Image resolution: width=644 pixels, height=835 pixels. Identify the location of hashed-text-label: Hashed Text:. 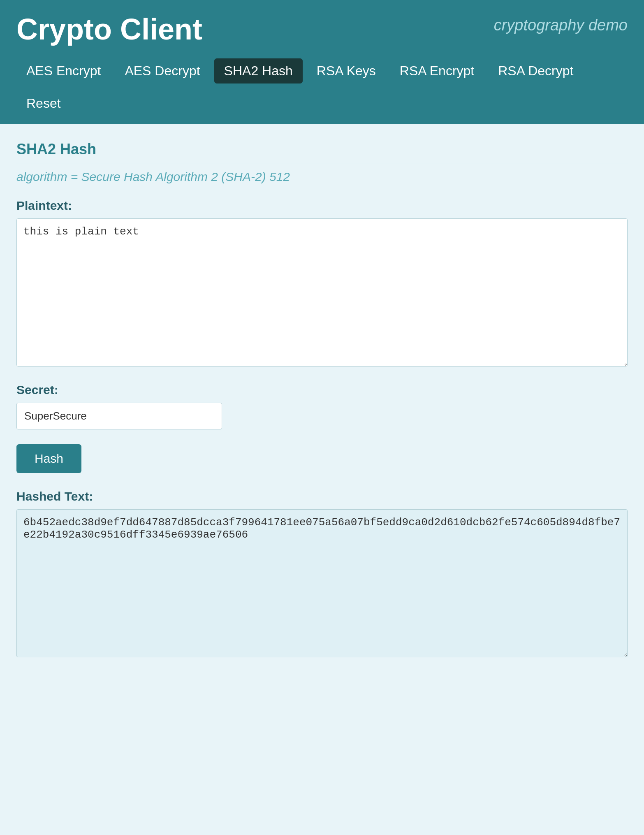
(322, 496).